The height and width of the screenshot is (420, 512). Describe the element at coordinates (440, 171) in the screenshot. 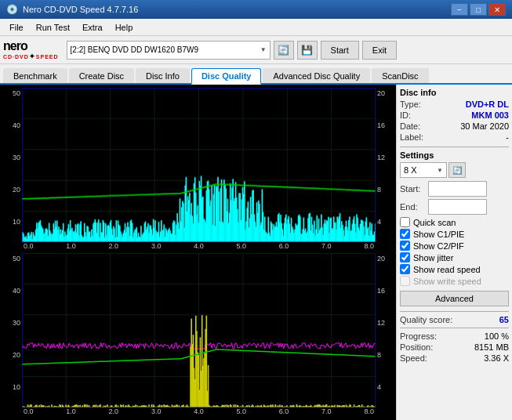

I see `speed-combo-arrow: ▼` at that location.